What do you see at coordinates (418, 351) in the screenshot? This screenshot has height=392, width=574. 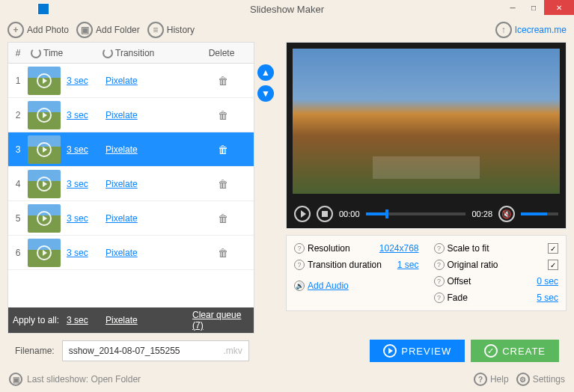 I see `preview-button: PREVIEW` at bounding box center [418, 351].